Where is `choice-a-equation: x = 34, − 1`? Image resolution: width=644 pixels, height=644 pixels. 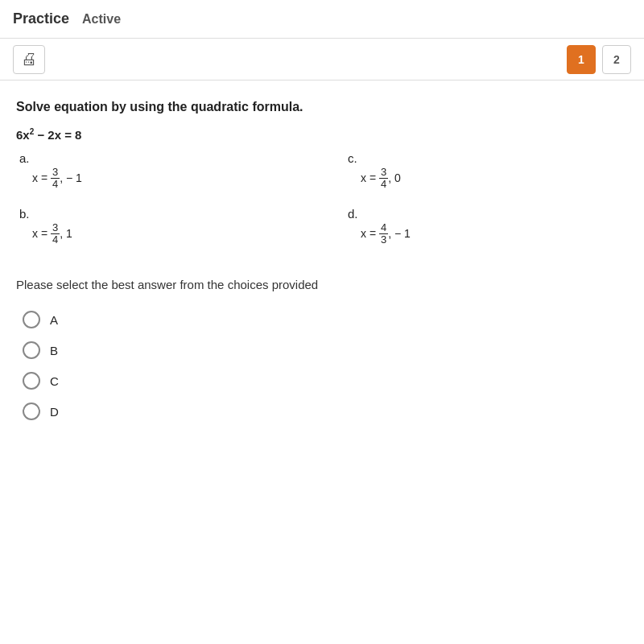
choice-a-equation: x = 34, − 1 is located at coordinates (159, 179).